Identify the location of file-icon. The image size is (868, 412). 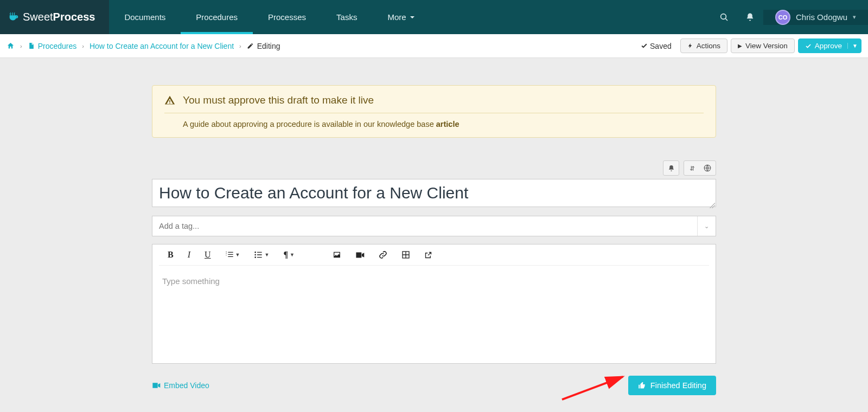
(31, 46).